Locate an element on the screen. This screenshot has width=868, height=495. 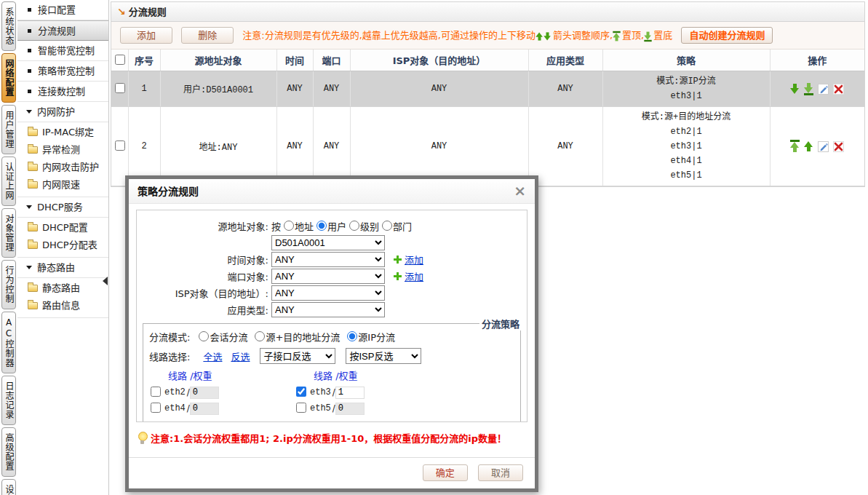
sidebar-subgroup: IP-MAC绑定 异常检测 内网攻击防护 内网限速 is located at coordinates (63, 160).